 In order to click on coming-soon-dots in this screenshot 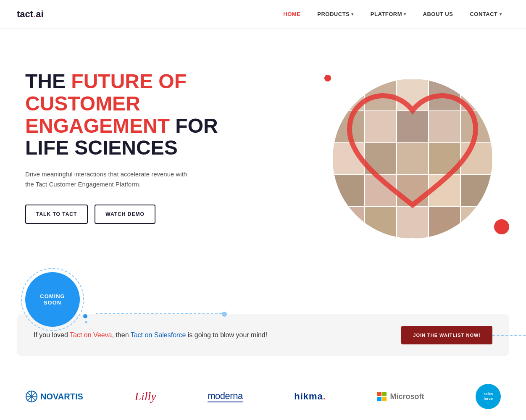, I will do `click(85, 319)`.